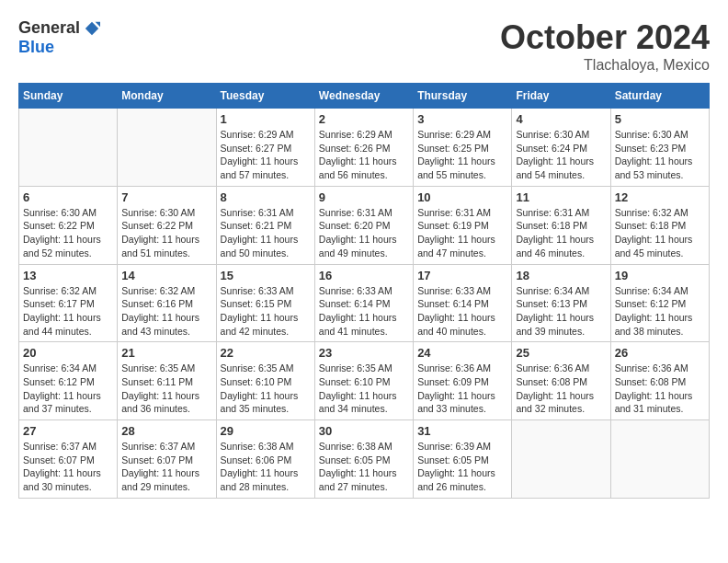 The height and width of the screenshot is (563, 728). I want to click on weekday-header: Saturday, so click(660, 96).